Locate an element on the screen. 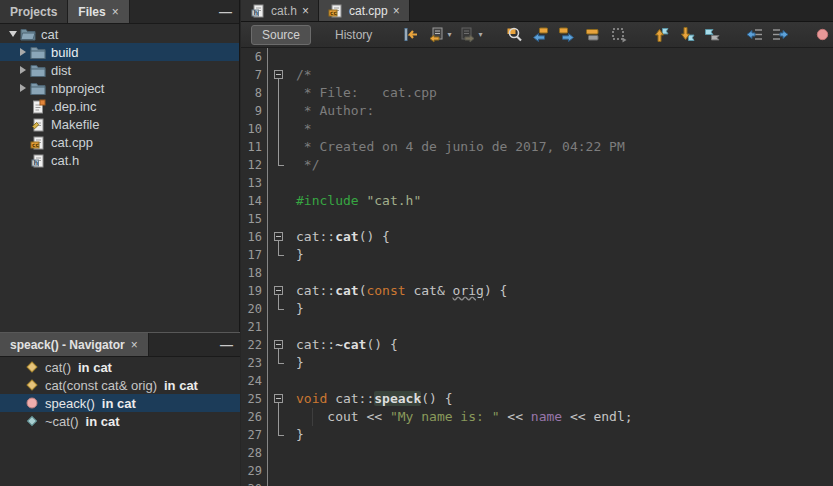  line-number: 17 is located at coordinates (254, 255).